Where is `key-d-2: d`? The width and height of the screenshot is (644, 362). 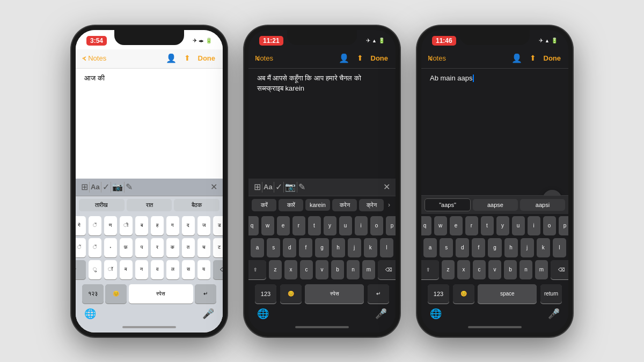 key-d-2: d is located at coordinates (290, 248).